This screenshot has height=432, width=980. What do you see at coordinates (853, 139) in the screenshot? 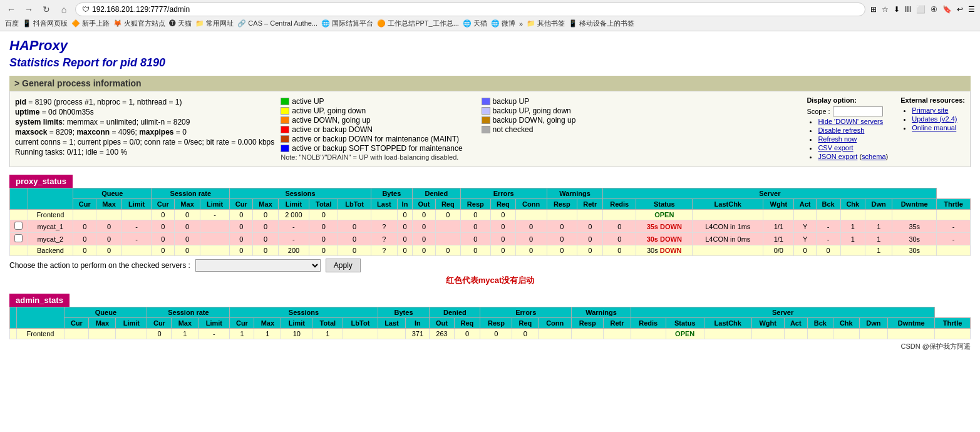
I see `display-options-list: Hide 'DOWN' servers Disable refresh Refr…` at bounding box center [853, 139].